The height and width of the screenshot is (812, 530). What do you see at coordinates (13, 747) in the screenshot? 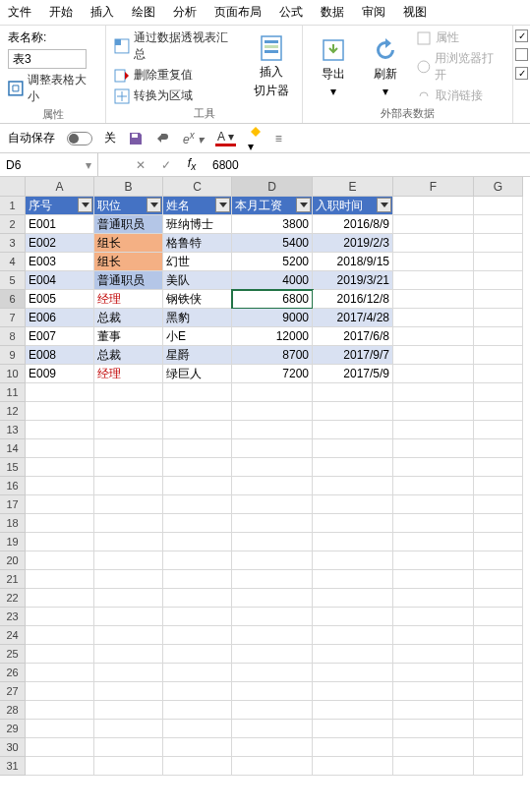
I see `row-header: 30` at bounding box center [13, 747].